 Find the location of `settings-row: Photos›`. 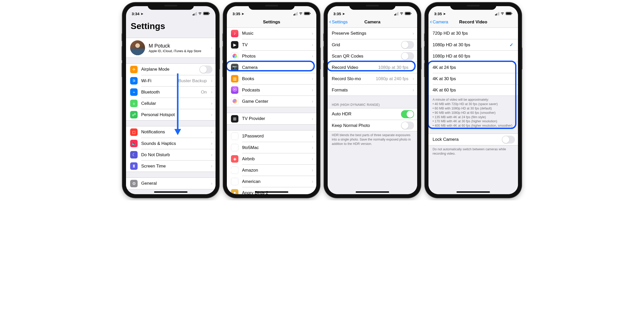

settings-row: Photos› is located at coordinates (272, 56).